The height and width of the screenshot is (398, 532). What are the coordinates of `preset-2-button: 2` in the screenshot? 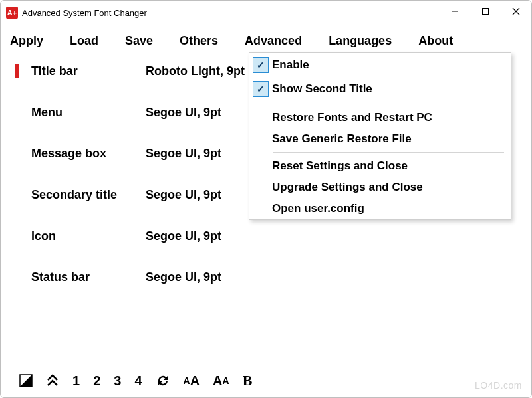 It's located at (97, 381).